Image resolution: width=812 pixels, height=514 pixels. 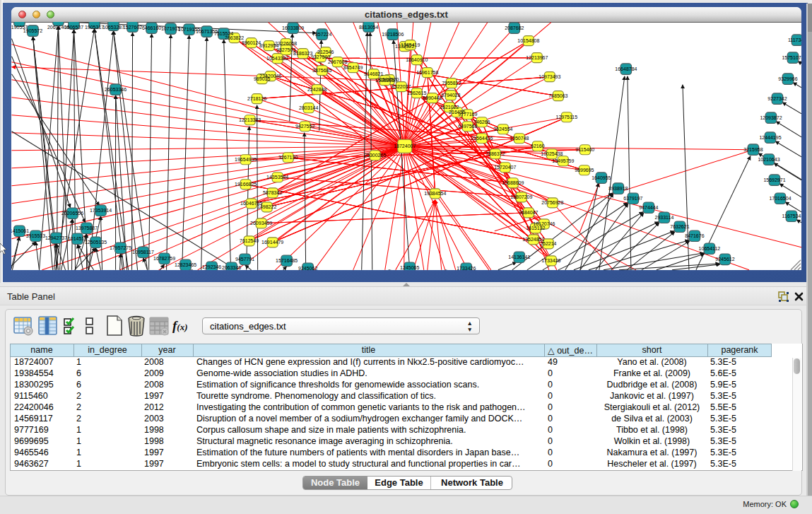 What do you see at coordinates (618, 188) in the screenshot?
I see `svg-text: 8938918` at bounding box center [618, 188].